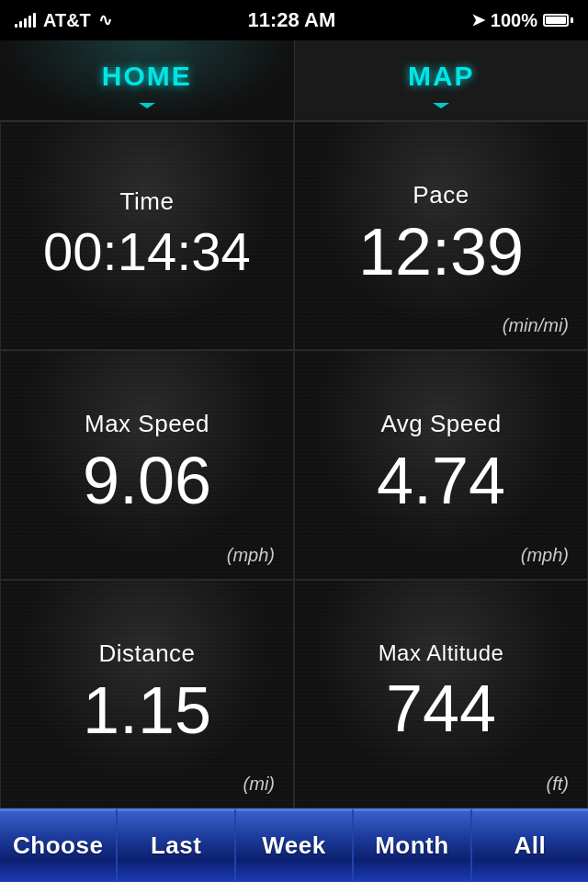 The width and height of the screenshot is (588, 882). What do you see at coordinates (441, 195) in the screenshot?
I see `stat-pace-label: Pace` at bounding box center [441, 195].